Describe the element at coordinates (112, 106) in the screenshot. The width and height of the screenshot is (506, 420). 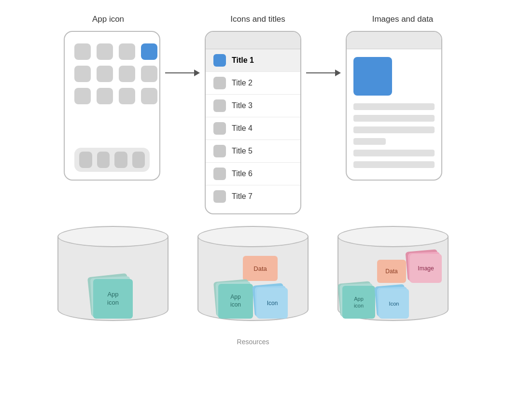
I see `app-icon-column` at that location.